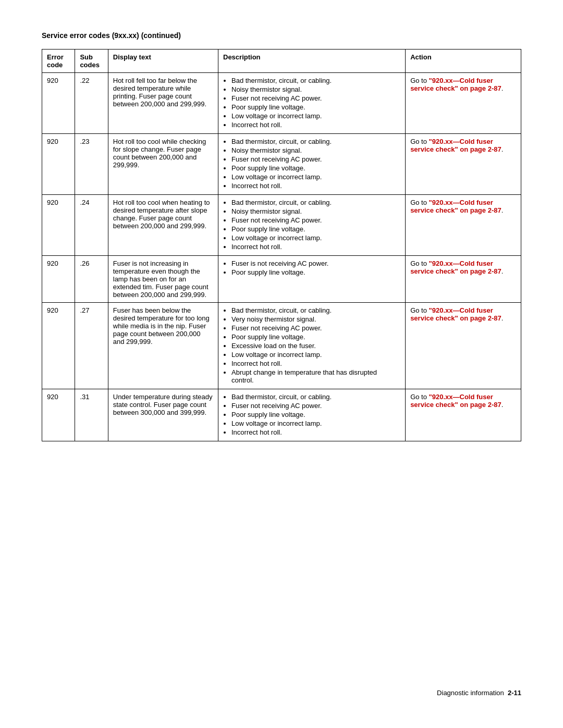  What do you see at coordinates (163, 415) in the screenshot?
I see `cell-display-text: Under temperature during steady state co…` at bounding box center [163, 415].